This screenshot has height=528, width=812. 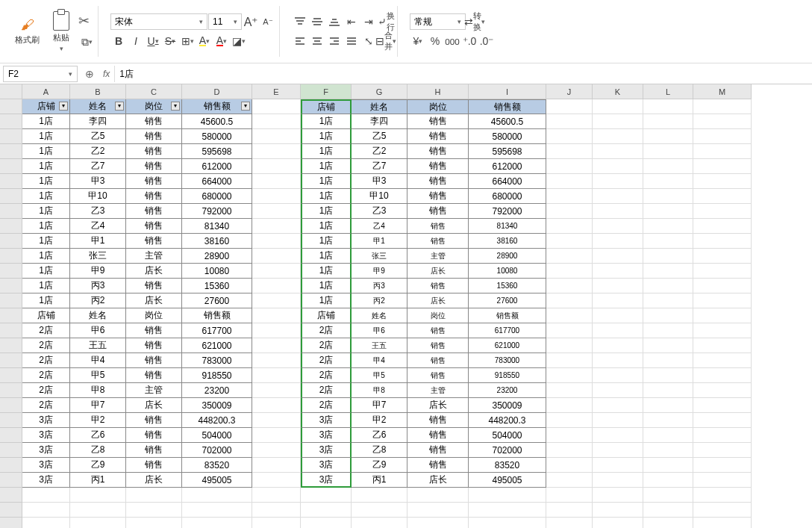 What do you see at coordinates (508, 391) in the screenshot?
I see `cell: 23200` at bounding box center [508, 391].